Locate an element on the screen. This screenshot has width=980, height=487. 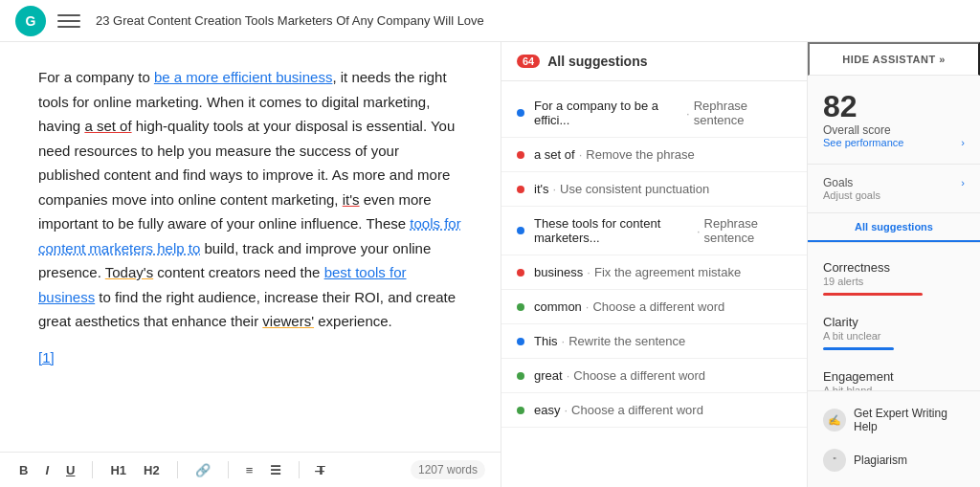
suggestion-action-0: Rephrase sentence is located at coordinates (743, 113).